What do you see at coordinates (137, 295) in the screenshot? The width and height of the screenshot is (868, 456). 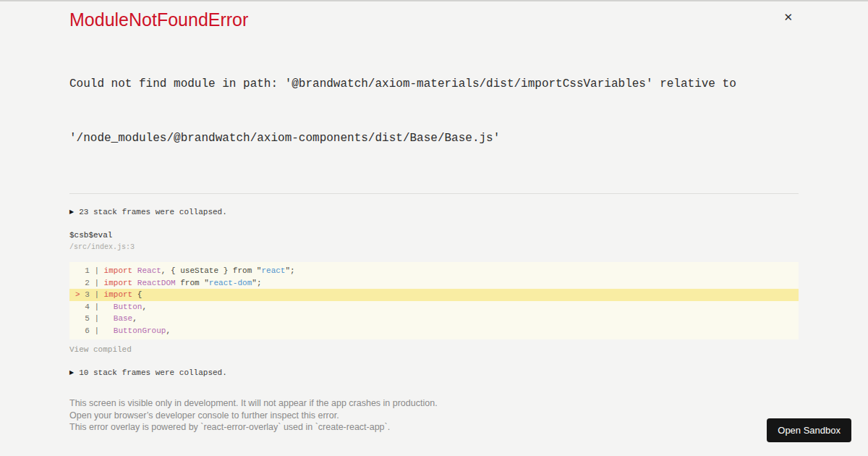 I see `code-token: {` at bounding box center [137, 295].